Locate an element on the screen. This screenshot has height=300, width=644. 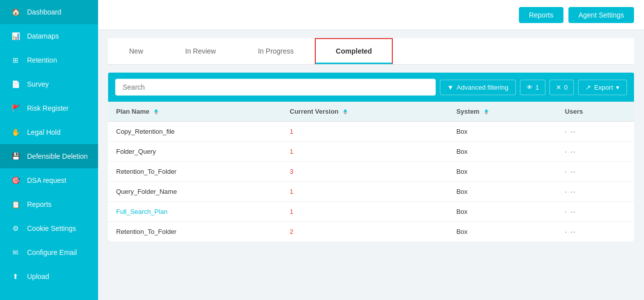
cell-plan-name: Full_Search_Plan is located at coordinates (195, 212).